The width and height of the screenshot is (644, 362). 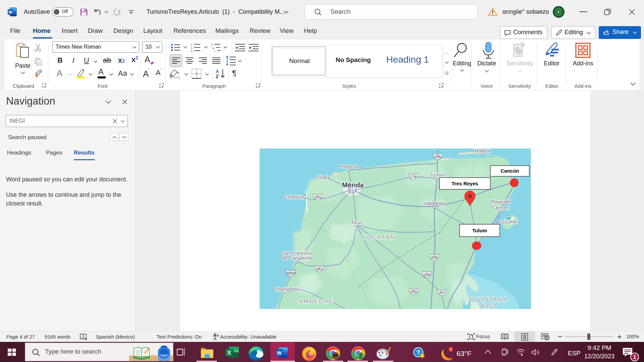 I want to click on svg-text: 2, so click(x=192, y=48).